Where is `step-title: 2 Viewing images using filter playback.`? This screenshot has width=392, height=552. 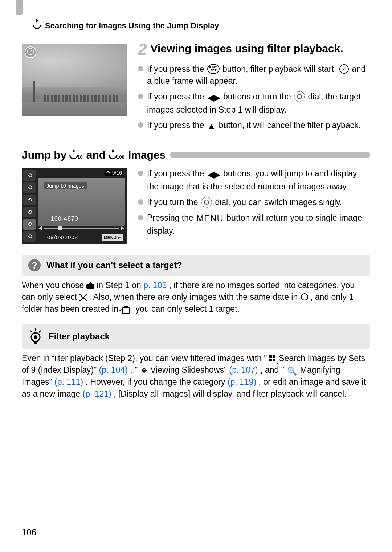 step-title: 2 Viewing images using filter playback. is located at coordinates (254, 49).